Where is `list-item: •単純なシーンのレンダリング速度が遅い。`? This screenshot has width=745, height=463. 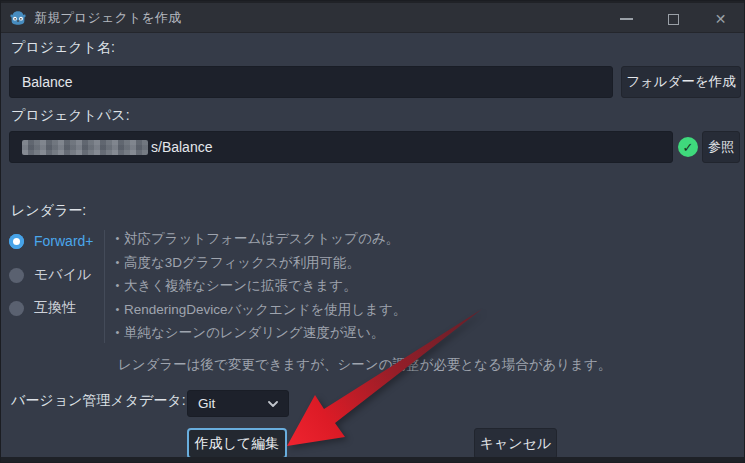 list-item: •単純なシーンのレンダリング速度が遅い。 is located at coordinates (258, 333).